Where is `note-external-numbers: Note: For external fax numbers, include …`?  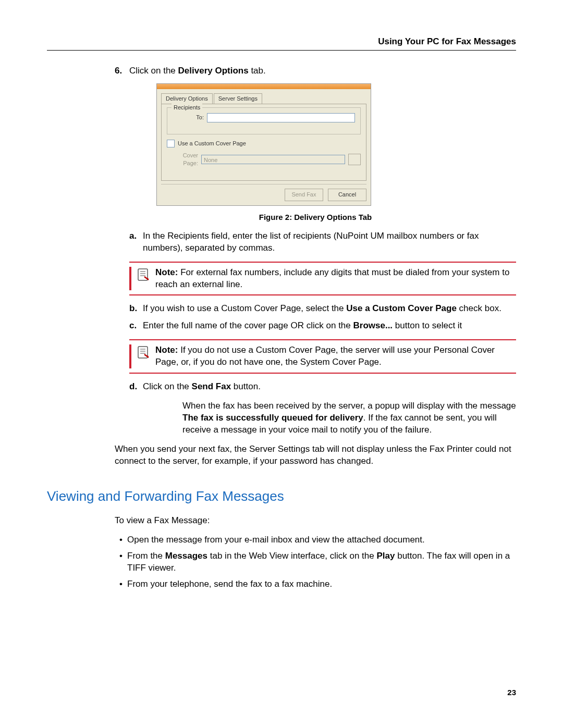 note-external-numbers: Note: For external fax numbers, include … is located at coordinates (323, 279).